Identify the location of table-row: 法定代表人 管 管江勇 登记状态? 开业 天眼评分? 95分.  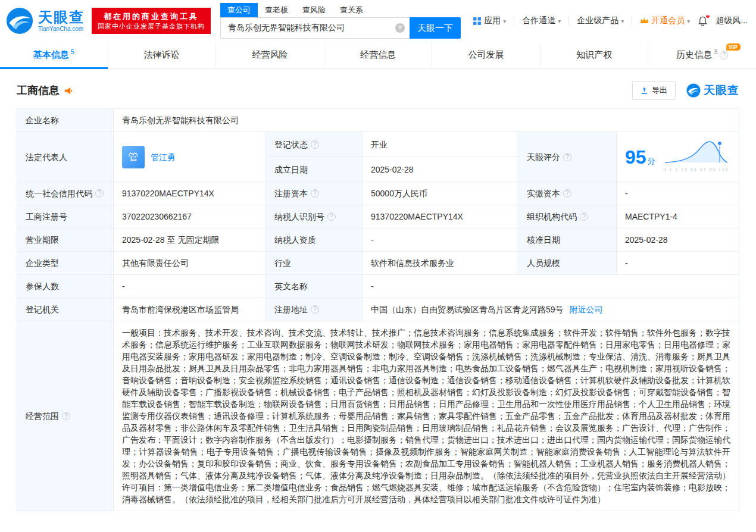
(379, 145).